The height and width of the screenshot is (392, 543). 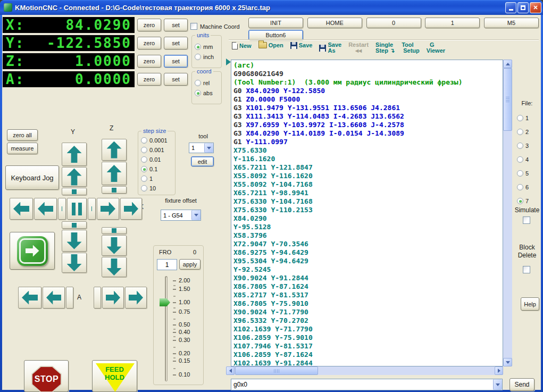 I want to click on radio-step-0.0001: 0.0001, so click(x=158, y=140).